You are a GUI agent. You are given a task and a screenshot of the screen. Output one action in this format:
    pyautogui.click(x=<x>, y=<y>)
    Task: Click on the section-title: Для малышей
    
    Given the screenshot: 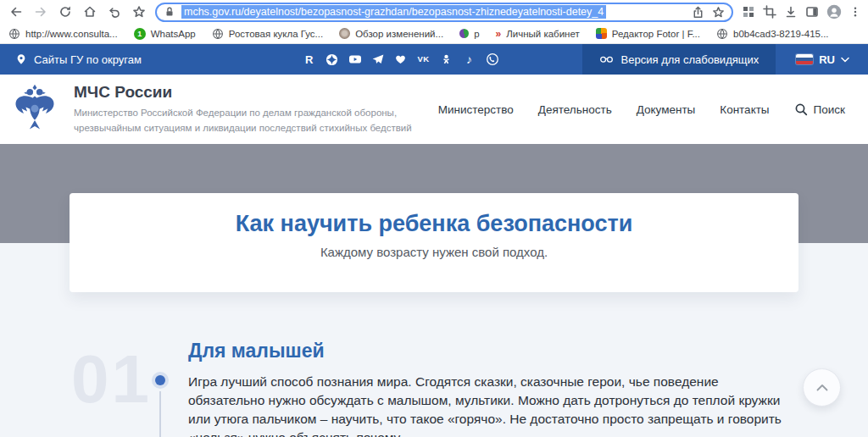 What is the action you would take?
    pyautogui.click(x=486, y=351)
    